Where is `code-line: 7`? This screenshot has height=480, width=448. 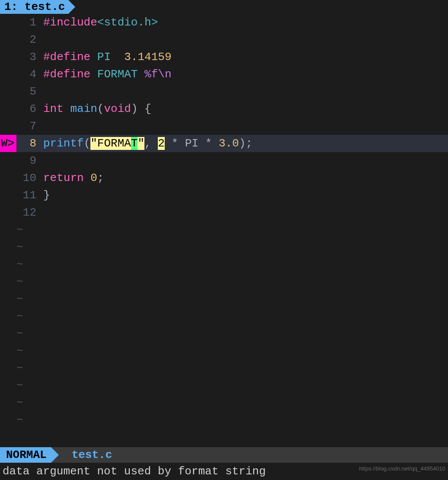 code-line: 7 is located at coordinates (224, 126).